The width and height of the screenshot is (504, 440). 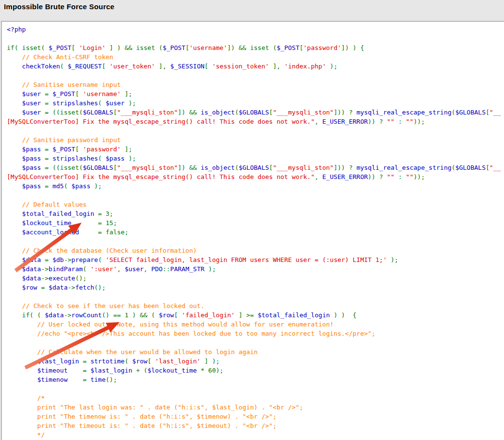 I want to click on code-token: ];, so click(x=126, y=94).